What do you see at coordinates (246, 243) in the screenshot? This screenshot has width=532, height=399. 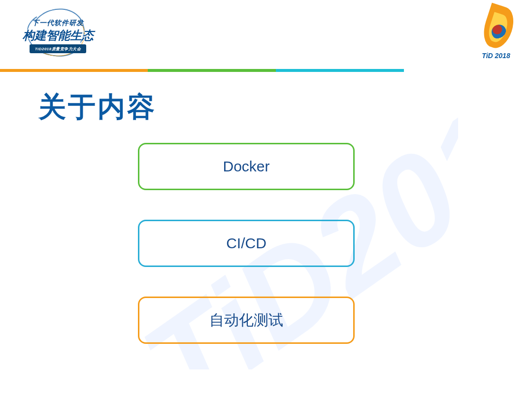 I see `topic-box-cicd: CI/CD` at bounding box center [246, 243].